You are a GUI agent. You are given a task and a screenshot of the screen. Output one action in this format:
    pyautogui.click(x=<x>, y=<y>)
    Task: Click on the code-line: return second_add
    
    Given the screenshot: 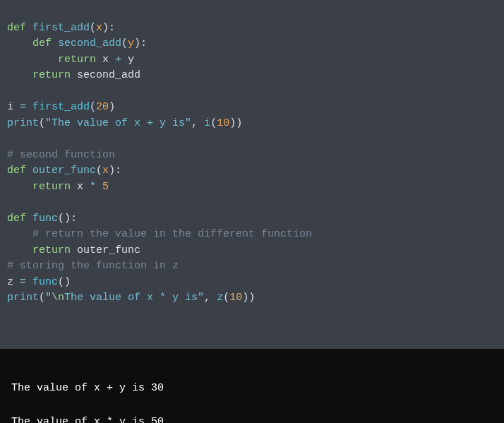 What is the action you would take?
    pyautogui.click(x=73, y=75)
    